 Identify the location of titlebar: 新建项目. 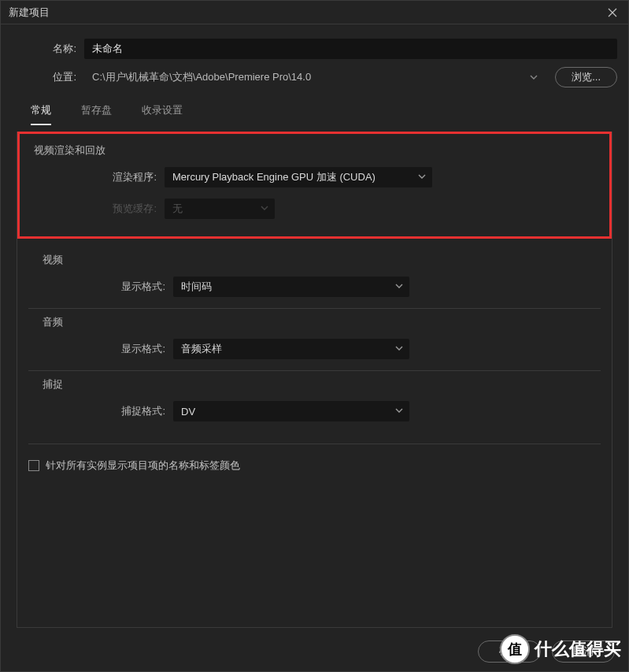
(315, 13).